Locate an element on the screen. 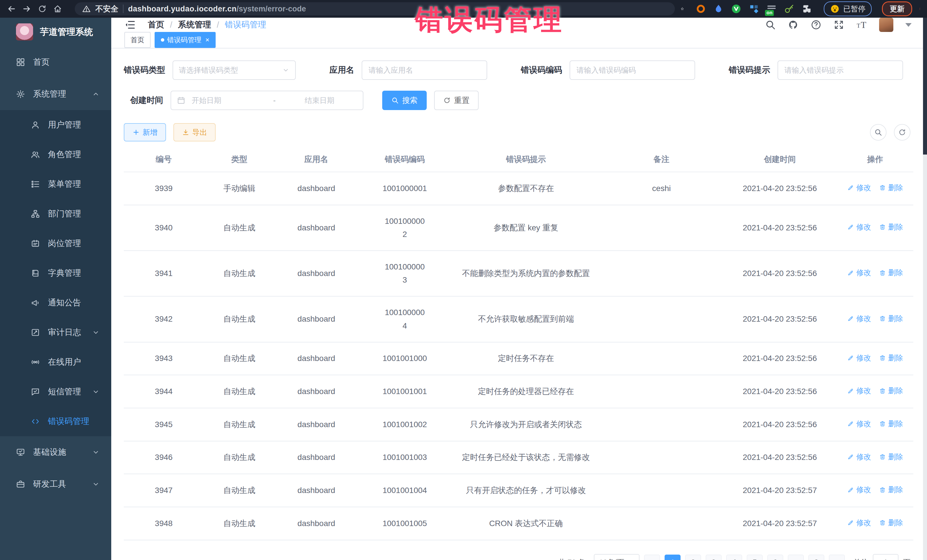 Image resolution: width=927 pixels, height=560 pixels. tag-active: 错误码管理× is located at coordinates (185, 40).